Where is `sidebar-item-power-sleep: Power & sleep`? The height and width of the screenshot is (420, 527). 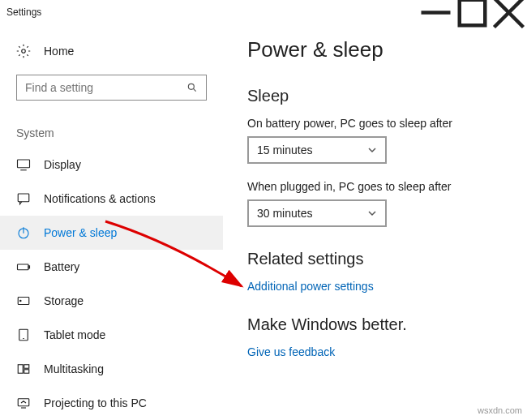
sidebar-item-power-sleep: Power & sleep is located at coordinates (112, 233).